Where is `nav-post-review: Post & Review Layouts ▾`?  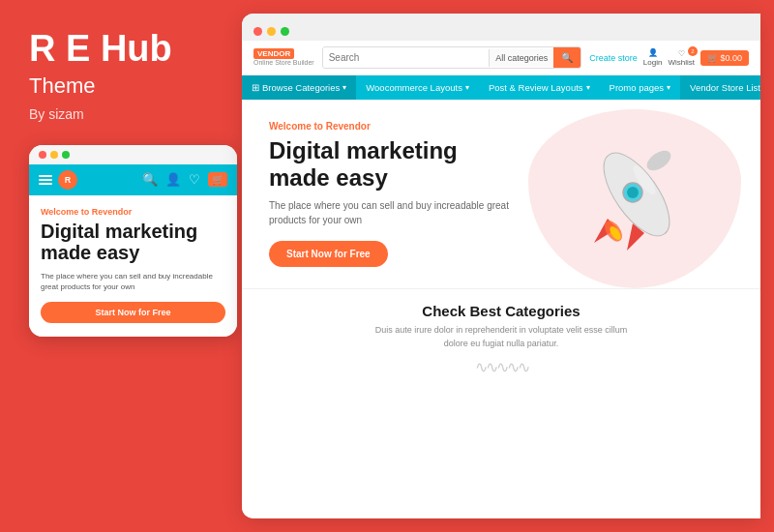
nav-post-review: Post & Review Layouts ▾ is located at coordinates (540, 87).